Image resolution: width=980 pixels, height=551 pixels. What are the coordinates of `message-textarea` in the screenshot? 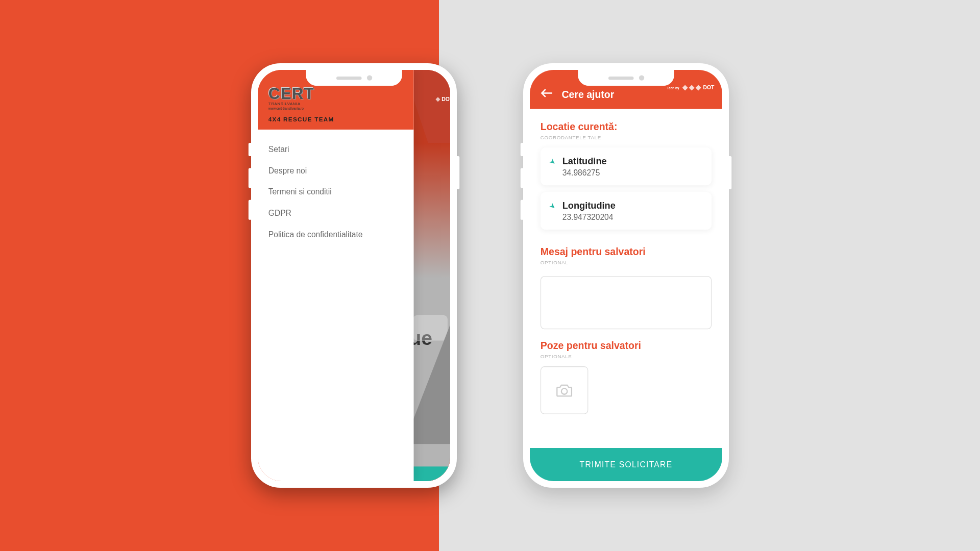 It's located at (626, 303).